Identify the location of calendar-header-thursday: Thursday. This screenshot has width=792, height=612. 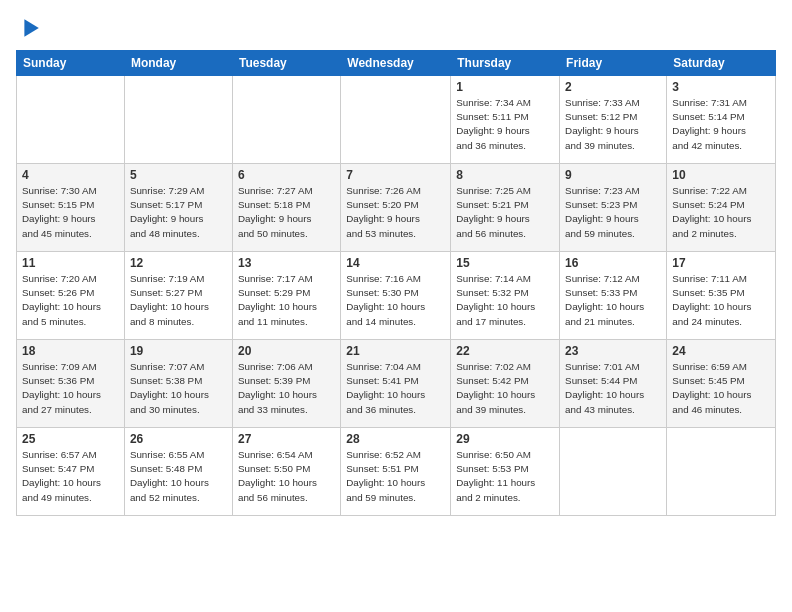
(506, 64).